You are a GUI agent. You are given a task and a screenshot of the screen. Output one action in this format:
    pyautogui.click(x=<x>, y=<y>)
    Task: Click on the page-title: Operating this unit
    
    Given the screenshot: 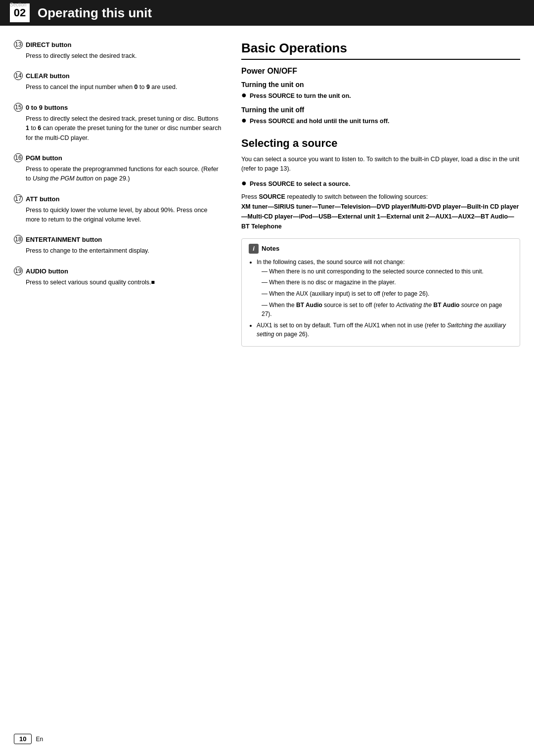 What is the action you would take?
    pyautogui.click(x=95, y=13)
    